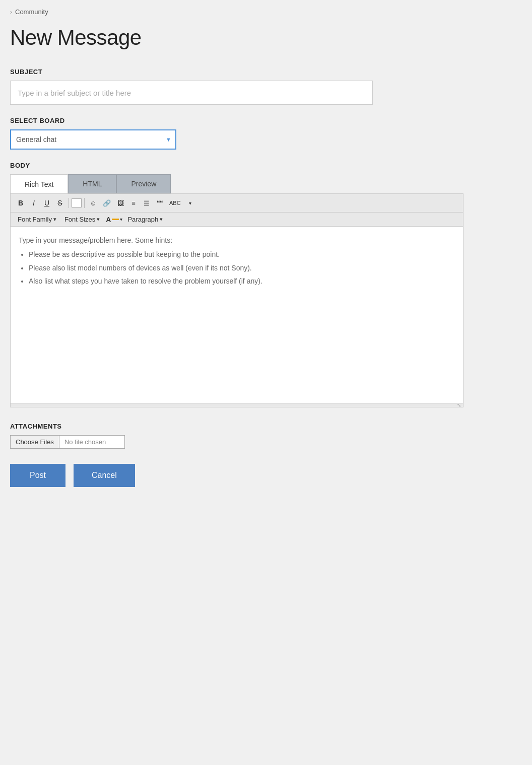  I want to click on resize-icon: ⤡, so click(459, 405).